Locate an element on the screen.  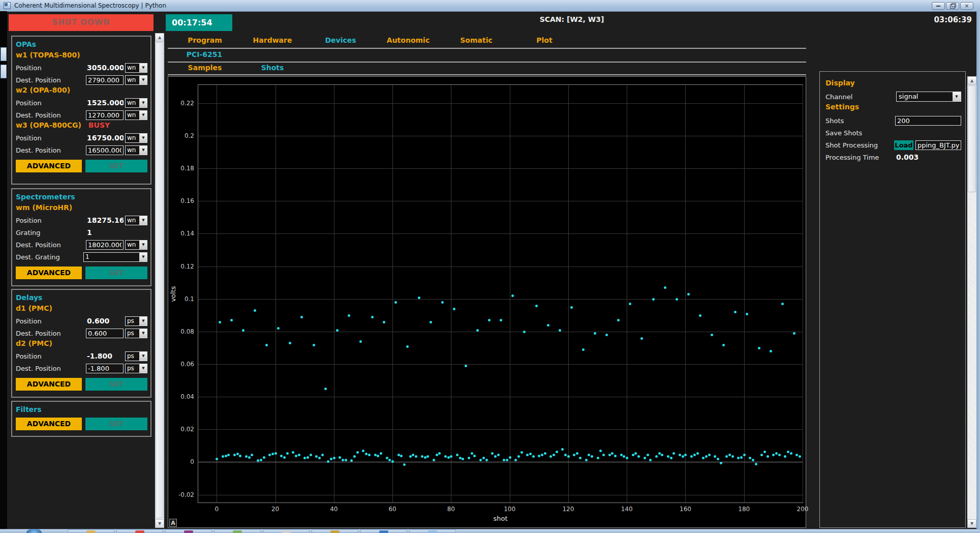
dest-position-row: Dest. Position ps▼ is located at coordinates (81, 333).